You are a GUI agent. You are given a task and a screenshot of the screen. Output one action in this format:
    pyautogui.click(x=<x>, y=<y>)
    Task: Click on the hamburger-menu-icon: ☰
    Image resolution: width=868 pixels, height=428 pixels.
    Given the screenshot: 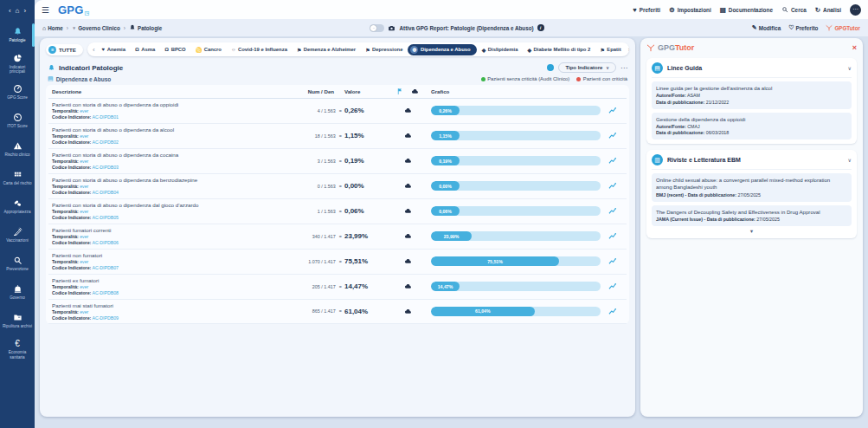 What is the action you would take?
    pyautogui.click(x=45, y=10)
    